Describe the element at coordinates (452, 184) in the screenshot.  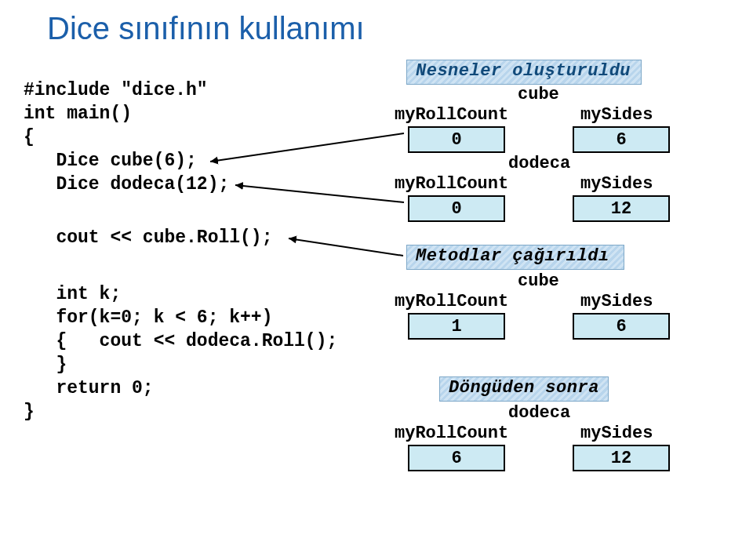
I see `dodeca1-rc-label: myRollCount` at that location.